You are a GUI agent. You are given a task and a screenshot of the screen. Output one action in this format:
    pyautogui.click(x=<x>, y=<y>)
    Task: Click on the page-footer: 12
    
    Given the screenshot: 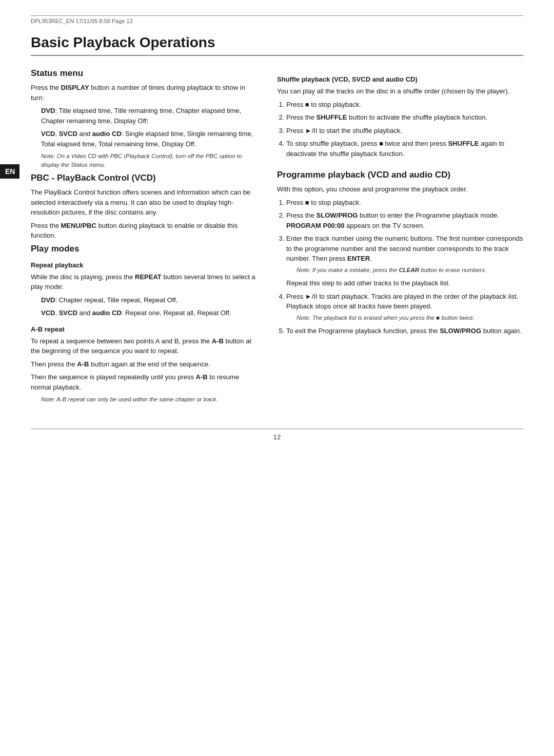 What is the action you would take?
    pyautogui.click(x=277, y=435)
    